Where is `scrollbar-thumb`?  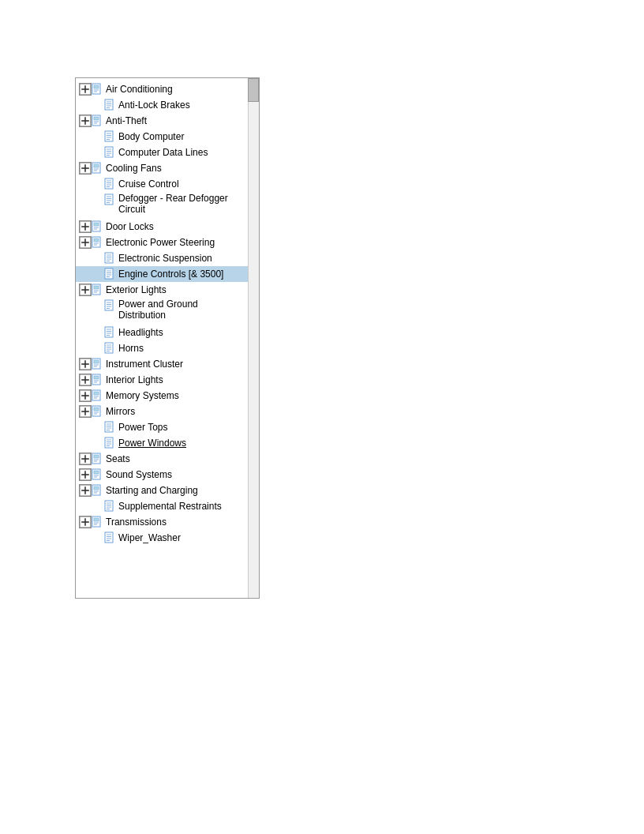 scrollbar-thumb is located at coordinates (253, 90).